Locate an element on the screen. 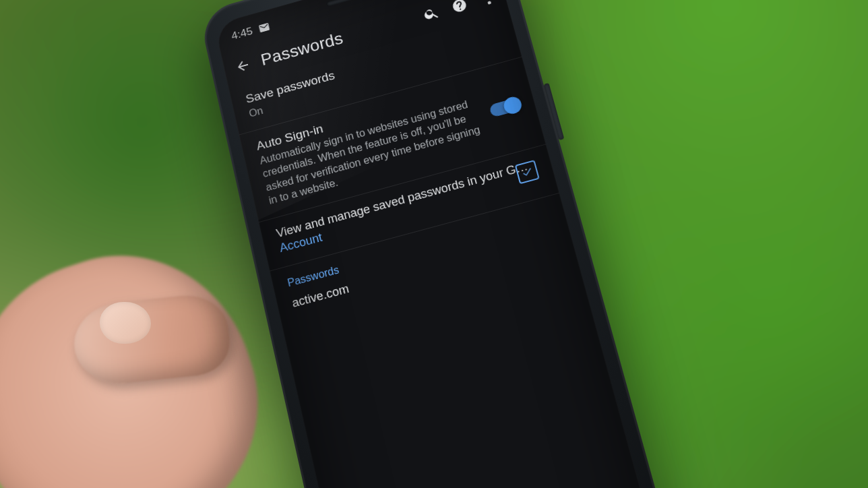 The height and width of the screenshot is (488, 868). search-icon is located at coordinates (431, 13).